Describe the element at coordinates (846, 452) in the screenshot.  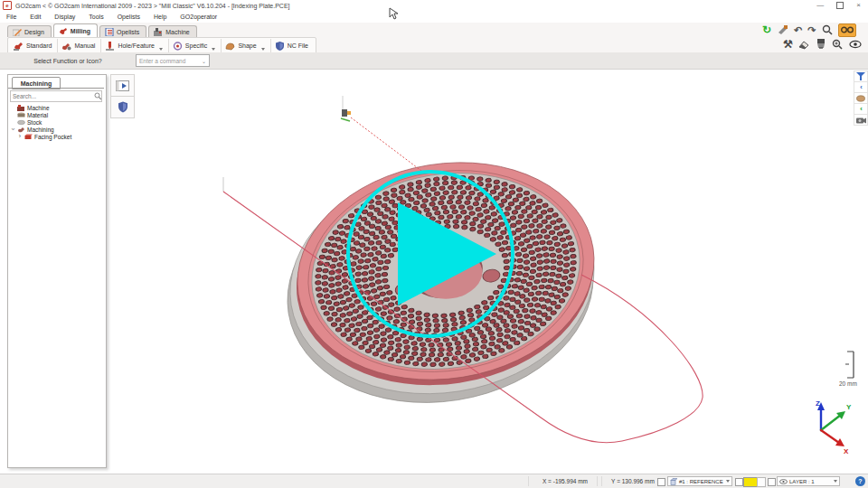
I see `axis-x-label: X` at that location.